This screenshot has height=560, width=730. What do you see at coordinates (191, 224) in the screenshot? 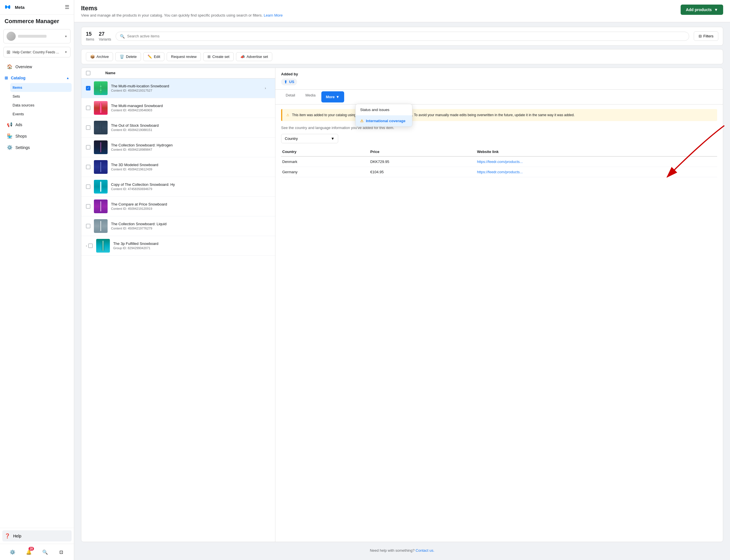
I see `product-name-8: The Collection Snowboard: Liquid` at bounding box center [191, 224].